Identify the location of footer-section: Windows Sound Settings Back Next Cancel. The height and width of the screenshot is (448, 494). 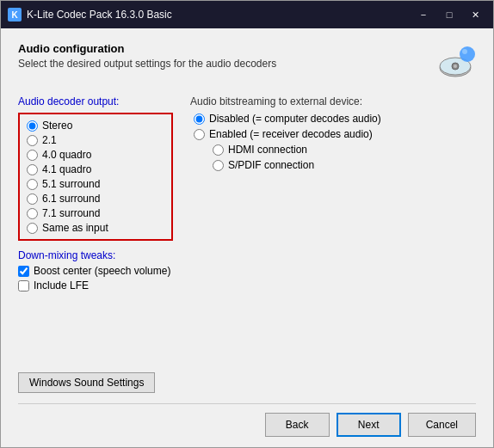
(247, 404).